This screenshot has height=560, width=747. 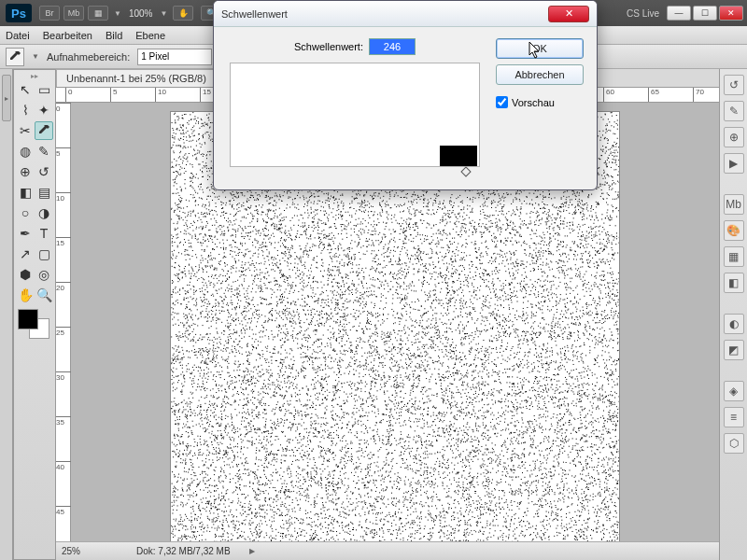 I want to click on paths-panel-icon: ⬡, so click(x=734, y=443).